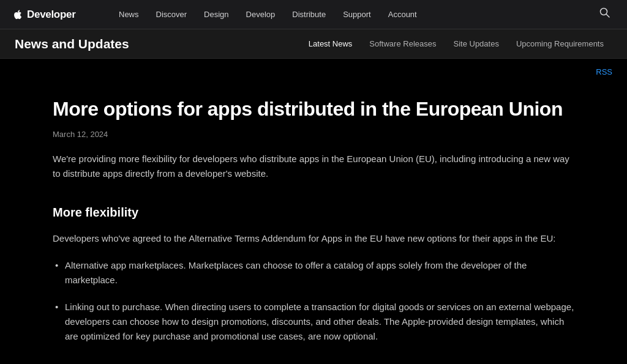  I want to click on list-item: Alternative app marketplaces. Marketplac…, so click(314, 273).